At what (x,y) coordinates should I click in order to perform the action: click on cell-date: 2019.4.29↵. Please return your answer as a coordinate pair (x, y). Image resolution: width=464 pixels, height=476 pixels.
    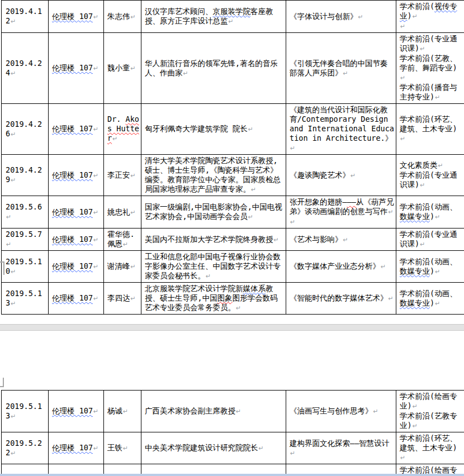
    Looking at the image, I should click on (25, 175).